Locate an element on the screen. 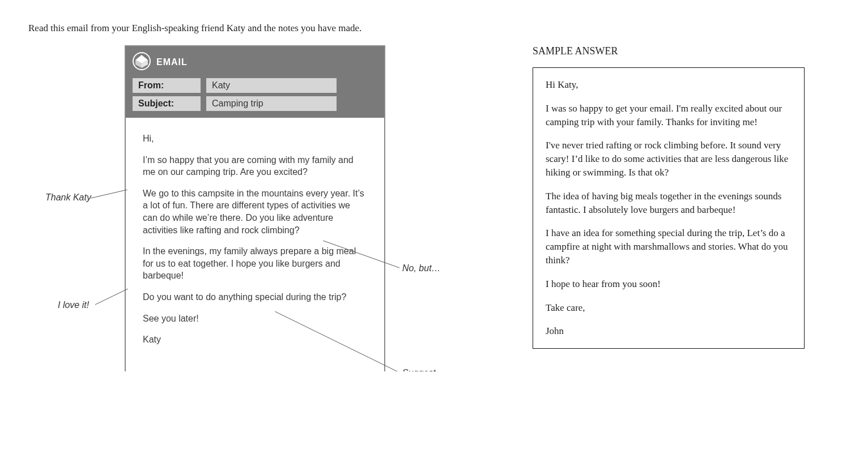 The width and height of the screenshot is (868, 475). email-app-label: EMAIL is located at coordinates (172, 62).